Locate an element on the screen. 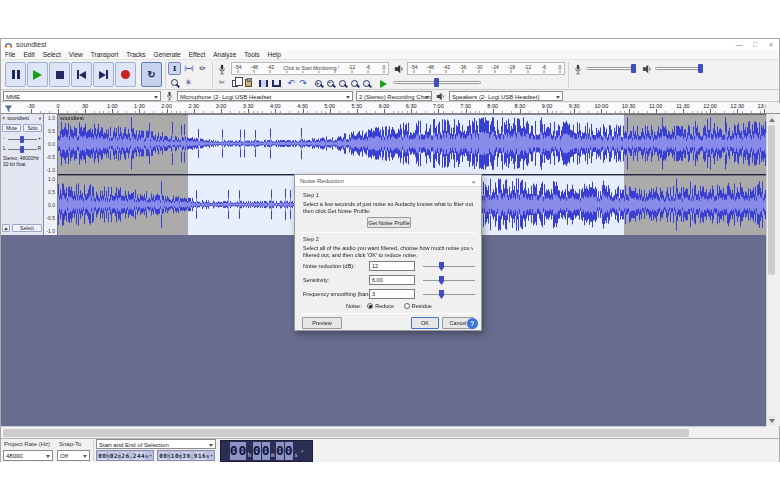  multi-tool-button: ✳ is located at coordinates (188, 82).